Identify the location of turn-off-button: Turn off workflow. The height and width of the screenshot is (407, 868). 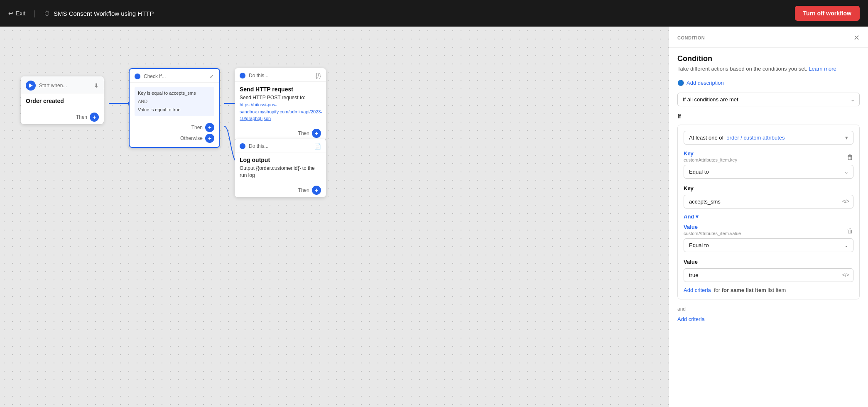
(827, 13).